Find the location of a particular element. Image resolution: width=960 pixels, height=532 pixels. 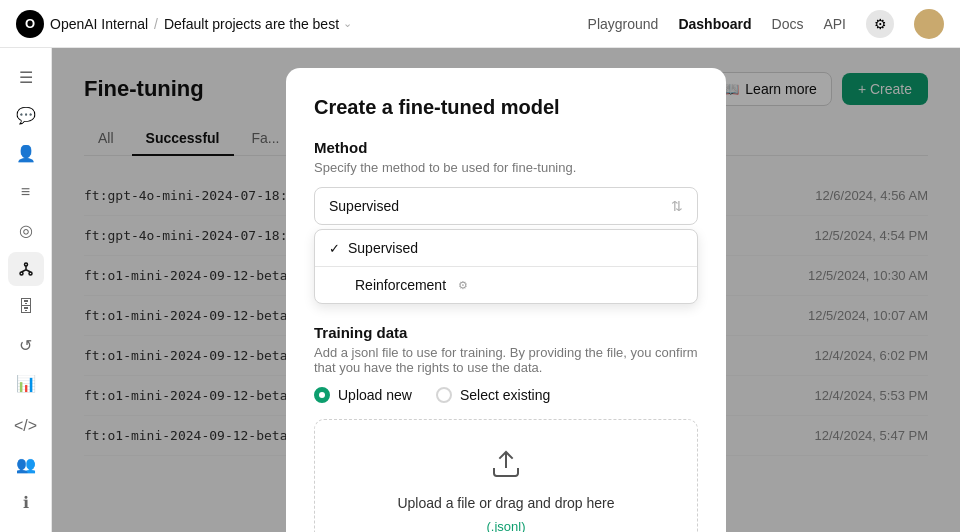

dropdown-item-reinforcement: Reinforcement ⚙ is located at coordinates (506, 285).